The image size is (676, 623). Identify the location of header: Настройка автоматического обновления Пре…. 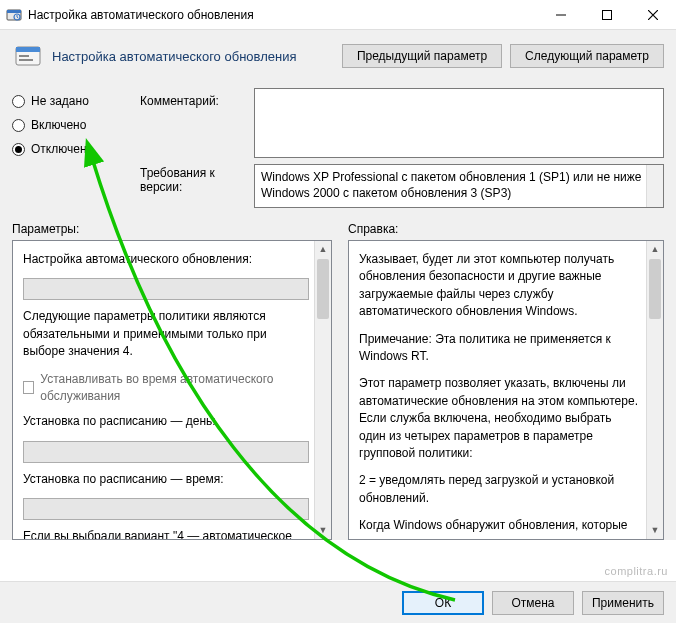
(338, 59).